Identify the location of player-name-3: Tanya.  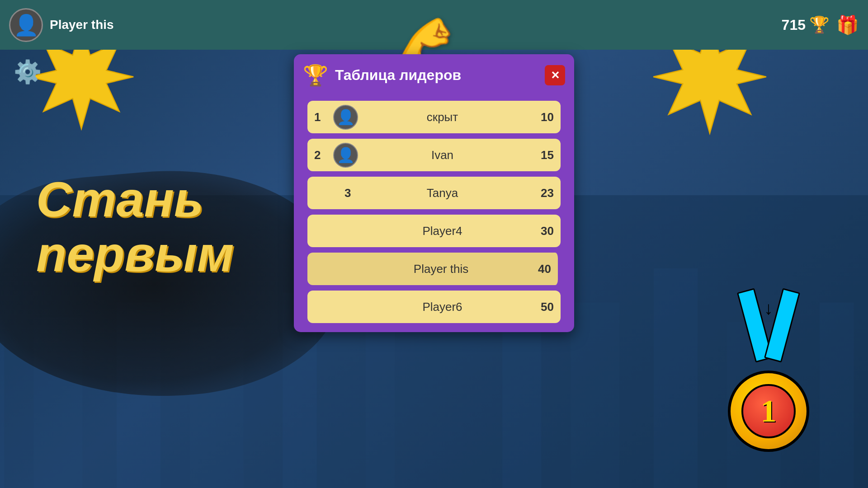
(442, 193).